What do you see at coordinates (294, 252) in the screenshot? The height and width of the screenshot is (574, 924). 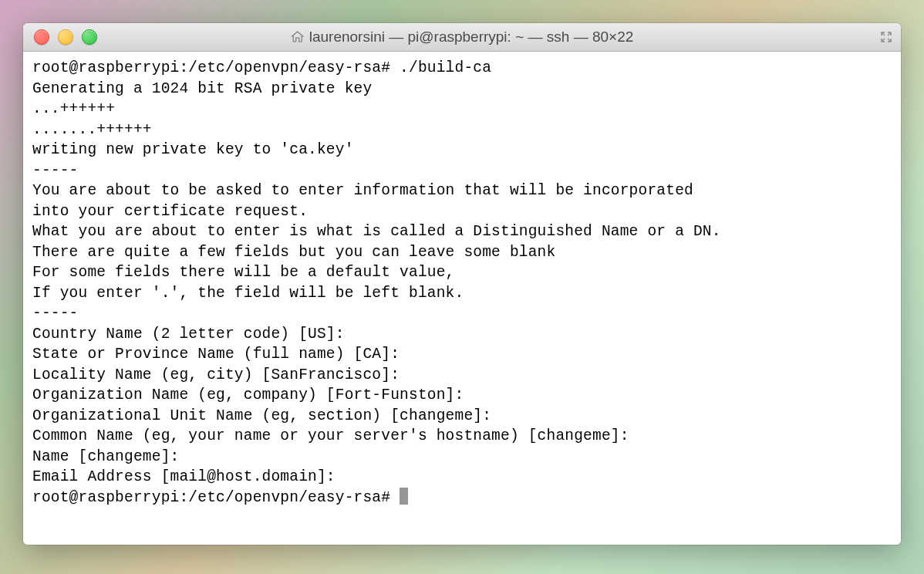 I see `terminal-line: There are quite a few fields but you can…` at bounding box center [294, 252].